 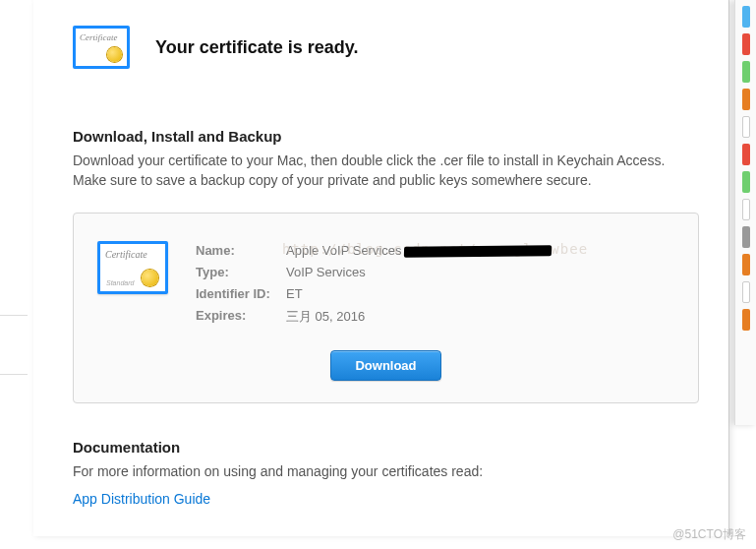 I want to click on field-identifier: Identifier ID: ET, so click(x=435, y=293).